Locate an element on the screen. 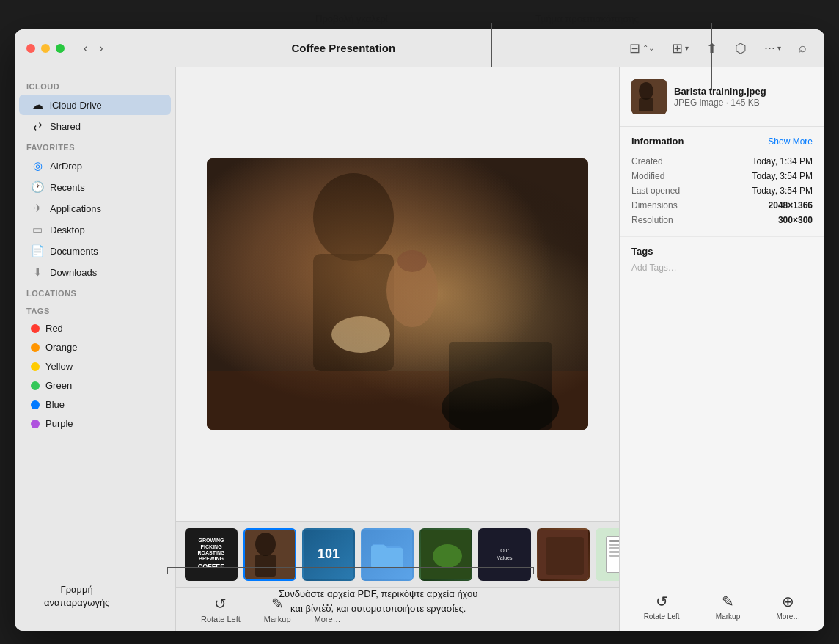 This screenshot has height=644, width=839. rotate-left-label: Rotate Left is located at coordinates (221, 619).